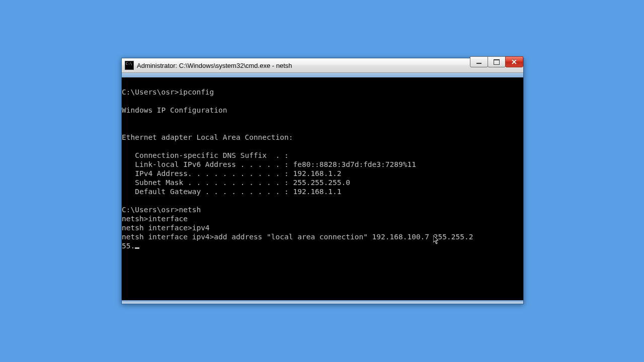 The image size is (644, 362). I want to click on text-cursor, so click(137, 248).